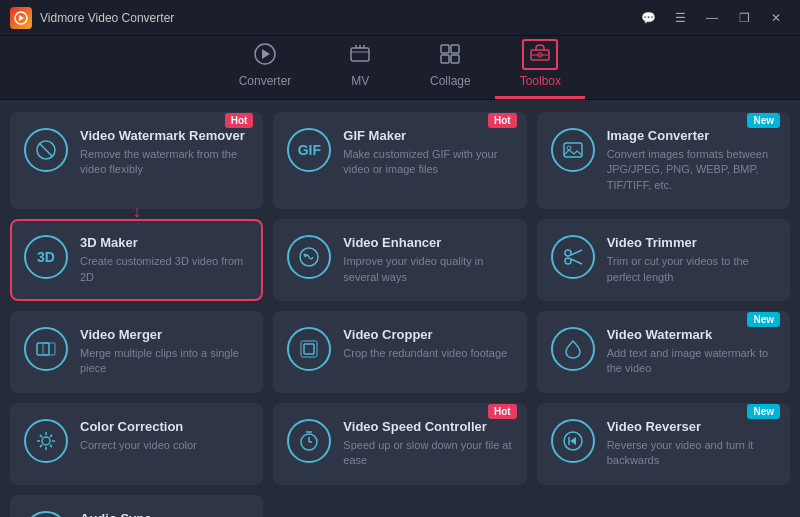 This screenshot has width=800, height=517. I want to click on tool-name-image-converter: Image Converter, so click(692, 136).